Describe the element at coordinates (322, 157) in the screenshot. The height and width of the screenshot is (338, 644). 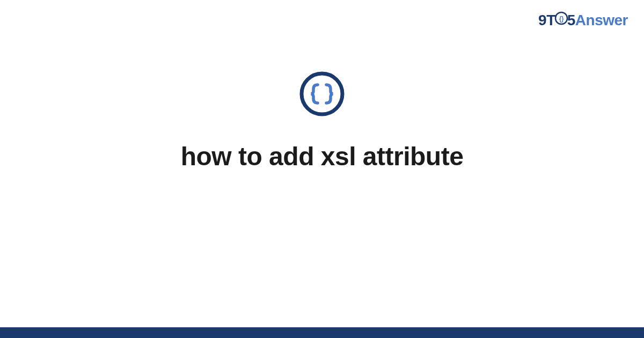
I see `page-title: how to add xsl attribute` at that location.